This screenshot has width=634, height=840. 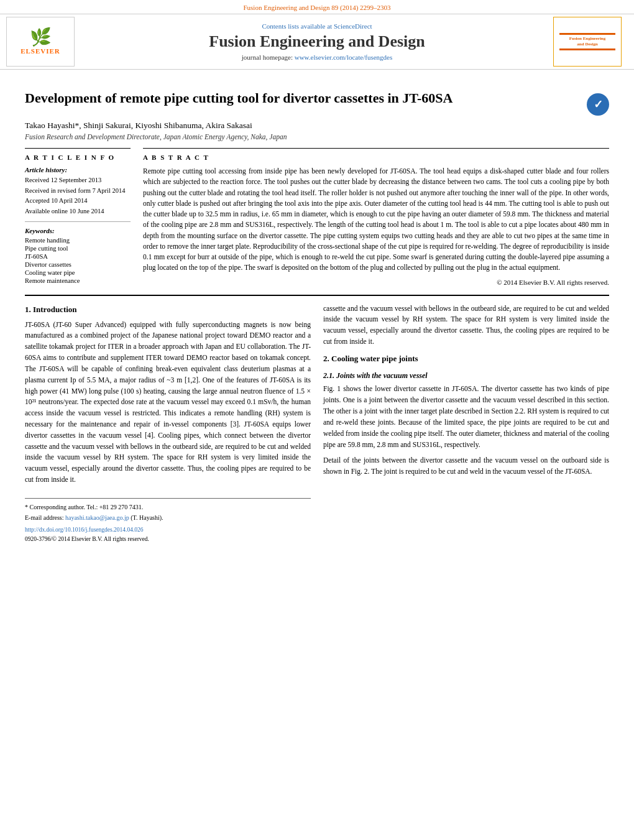 What do you see at coordinates (168, 403) in the screenshot?
I see `section1-text: JT-60SA (JT-60 Super Advanced) equipped …` at bounding box center [168, 403].